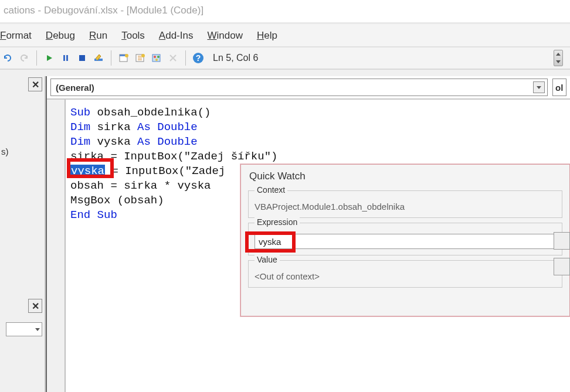 The height and width of the screenshot is (392, 570). What do you see at coordinates (267, 36) in the screenshot?
I see `menu-help: Help` at bounding box center [267, 36].